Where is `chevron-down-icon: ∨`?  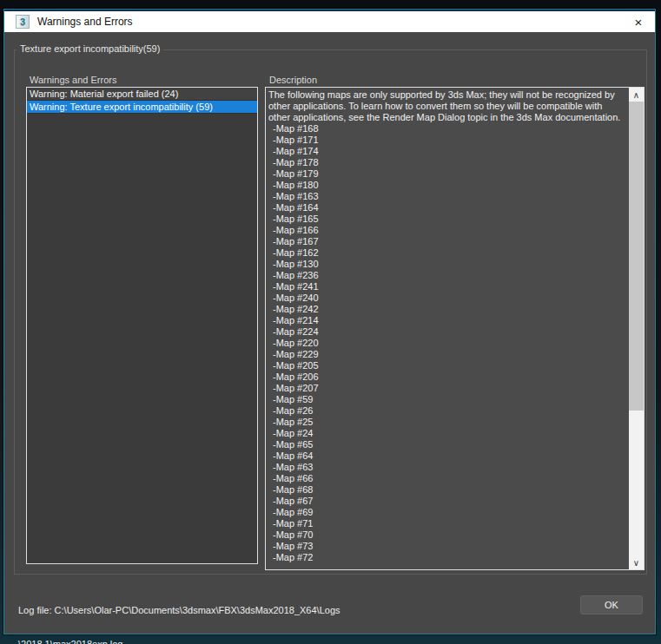 chevron-down-icon: ∨ is located at coordinates (636, 562).